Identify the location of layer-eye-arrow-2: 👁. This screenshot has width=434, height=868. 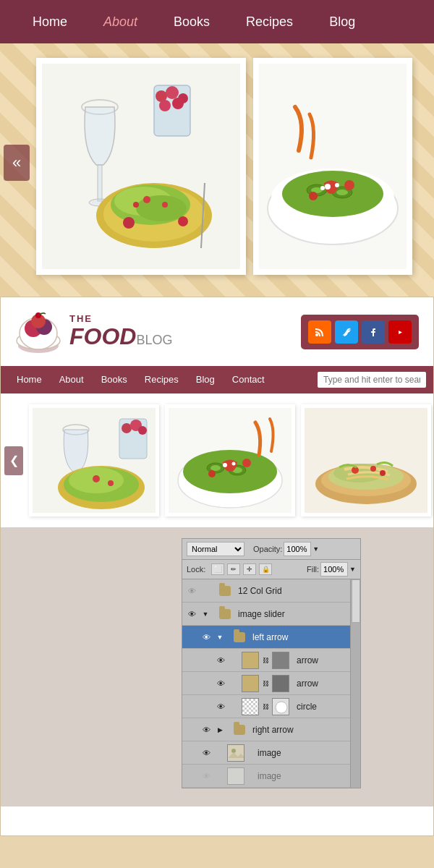
(221, 684).